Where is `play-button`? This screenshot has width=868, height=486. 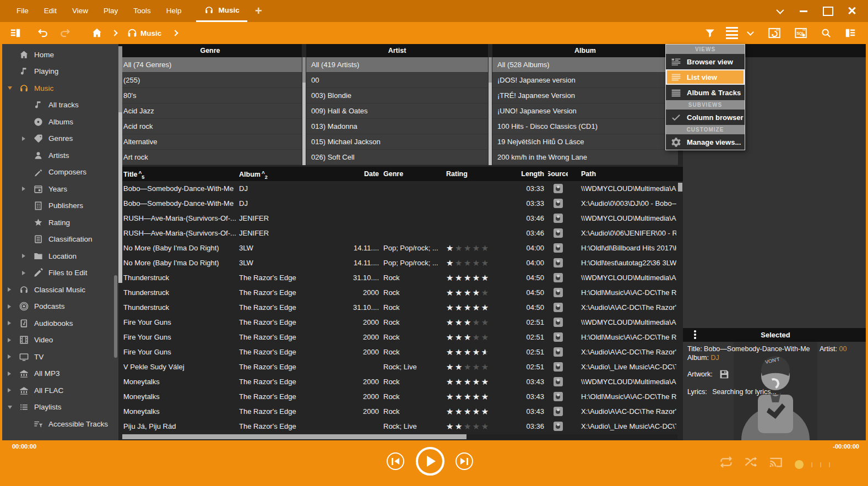
play-button is located at coordinates (430, 461).